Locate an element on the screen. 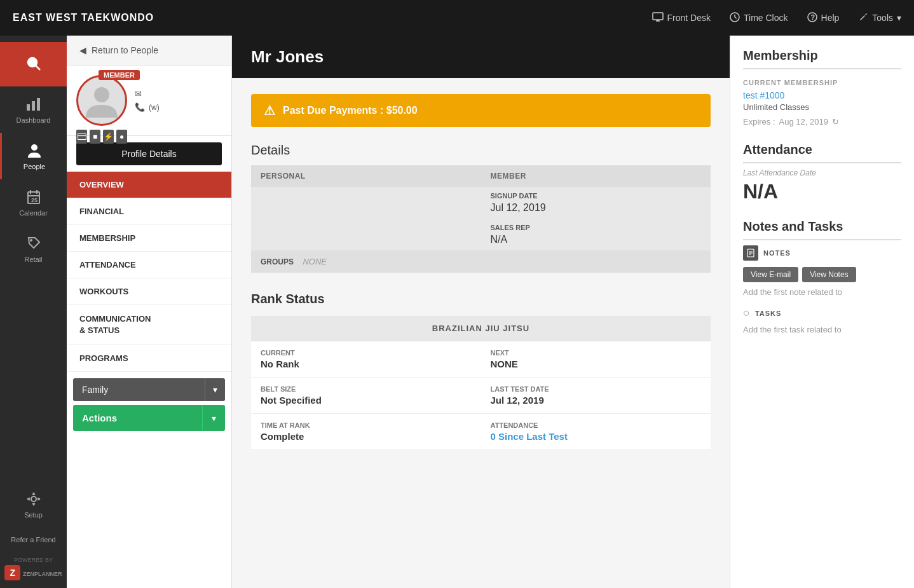  search-button is located at coordinates (33, 64).